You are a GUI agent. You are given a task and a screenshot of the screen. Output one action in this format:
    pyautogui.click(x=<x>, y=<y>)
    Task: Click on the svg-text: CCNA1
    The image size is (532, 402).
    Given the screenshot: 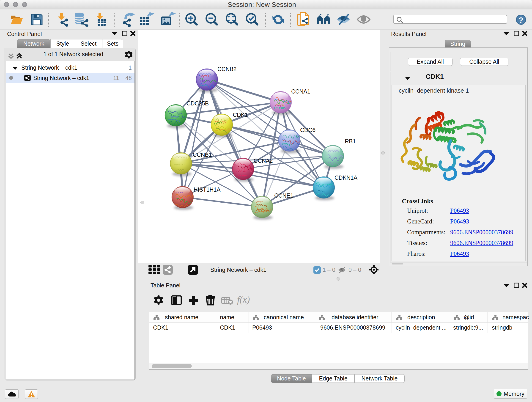 What is the action you would take?
    pyautogui.click(x=301, y=91)
    